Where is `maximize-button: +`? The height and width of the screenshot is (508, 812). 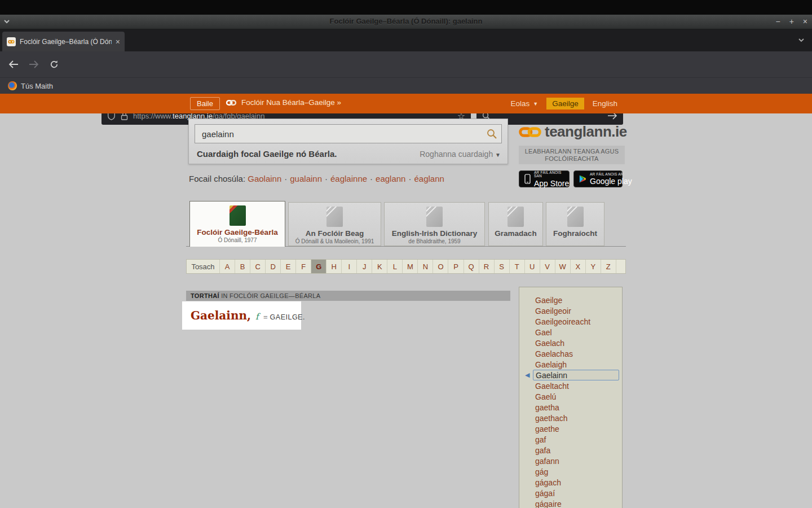 maximize-button: + is located at coordinates (792, 21).